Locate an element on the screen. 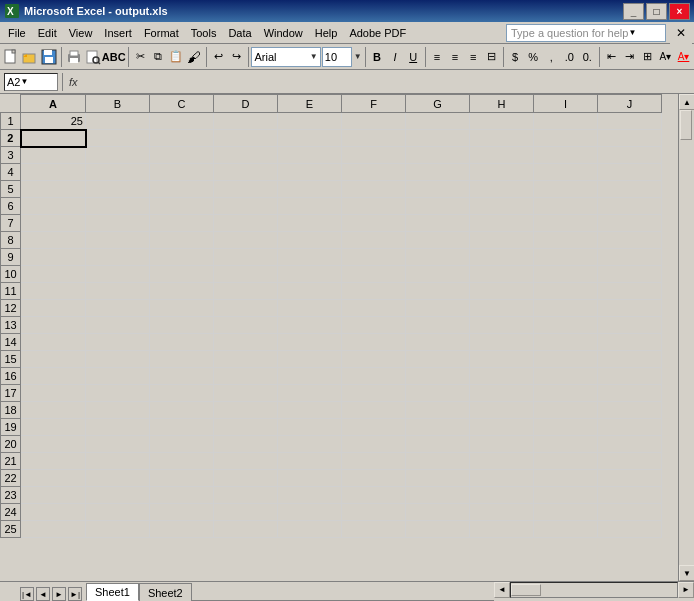  cell-E8 is located at coordinates (310, 240).